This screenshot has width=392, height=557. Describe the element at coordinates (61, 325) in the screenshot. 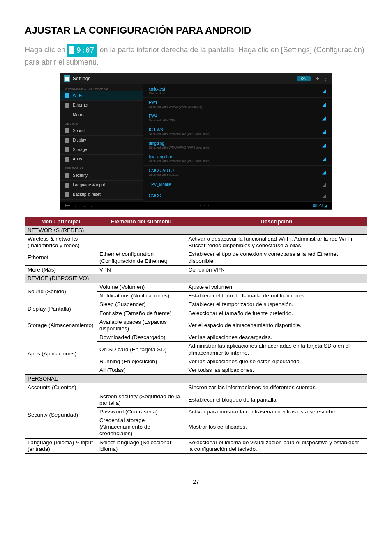

I see `cell: Storage (Almacenamiento)` at that location.